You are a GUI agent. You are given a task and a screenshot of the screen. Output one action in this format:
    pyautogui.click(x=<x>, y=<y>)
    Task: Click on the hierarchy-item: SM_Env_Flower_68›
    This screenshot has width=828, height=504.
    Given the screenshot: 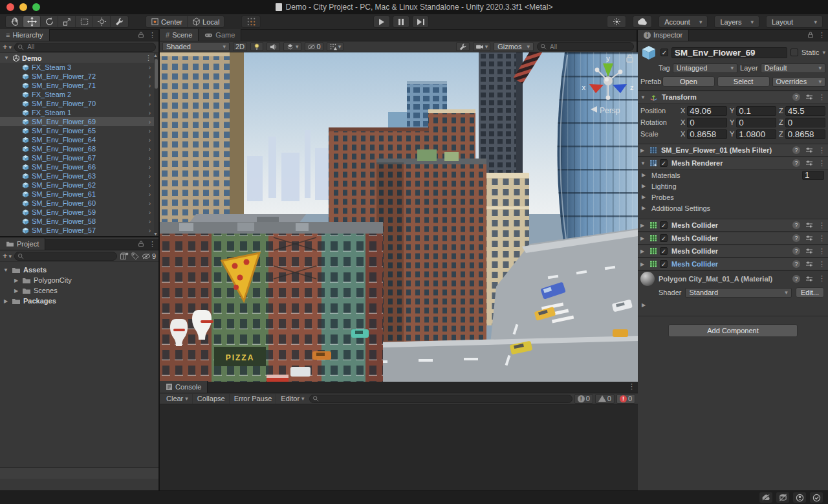 What is the action you would take?
    pyautogui.click(x=79, y=149)
    